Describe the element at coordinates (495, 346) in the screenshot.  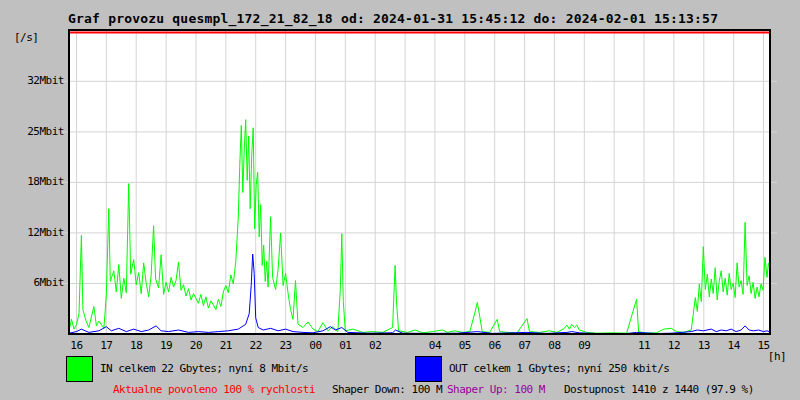
I see `x-axis-tick-label: 06` at that location.